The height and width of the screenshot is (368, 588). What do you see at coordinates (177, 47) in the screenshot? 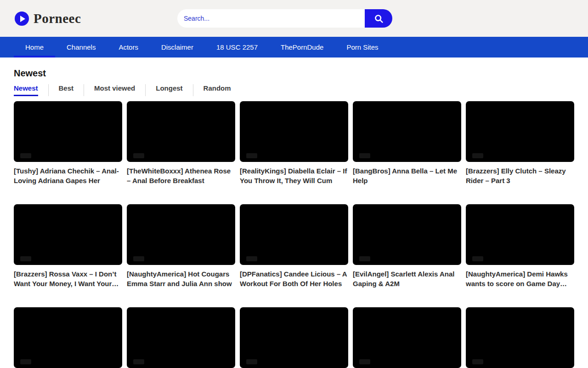
I see `nav-item-disclaimer: Disclaimer` at bounding box center [177, 47].